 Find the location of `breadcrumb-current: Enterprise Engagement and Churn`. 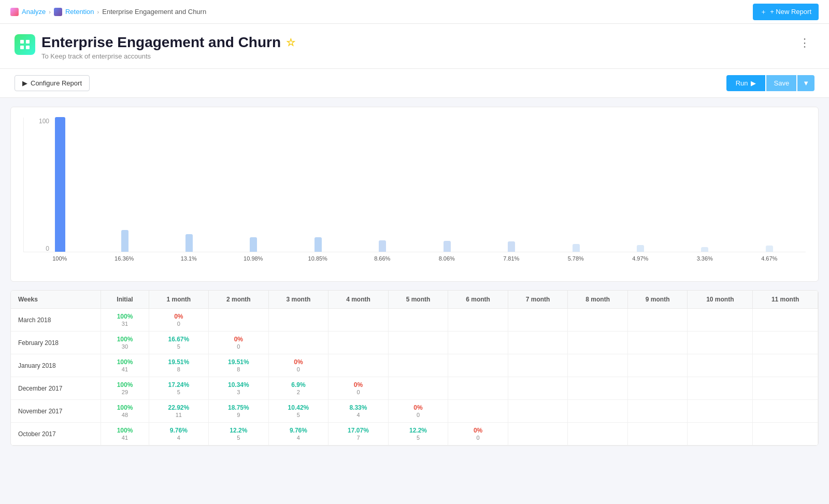

breadcrumb-current: Enterprise Engagement and Churn is located at coordinates (154, 11).